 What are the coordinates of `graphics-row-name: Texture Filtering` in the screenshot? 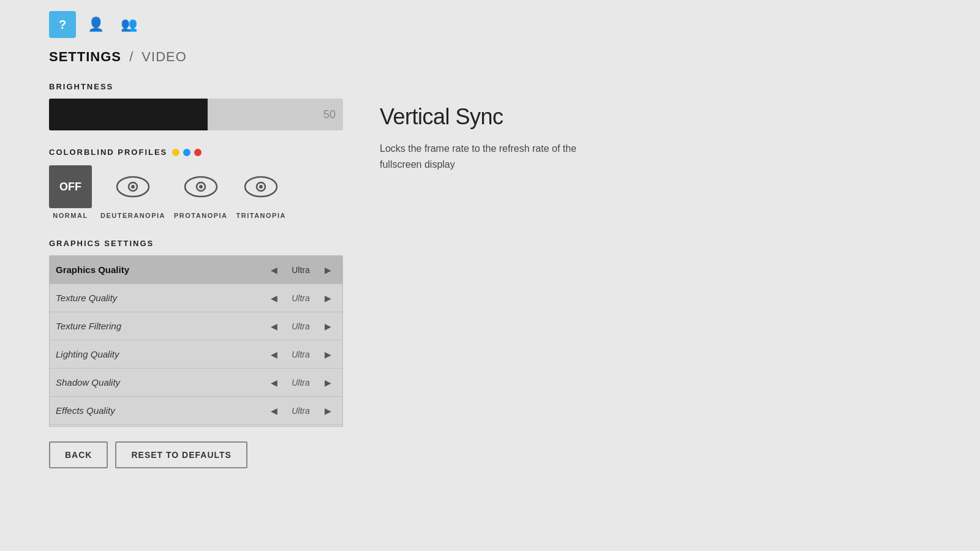 It's located at (160, 326).